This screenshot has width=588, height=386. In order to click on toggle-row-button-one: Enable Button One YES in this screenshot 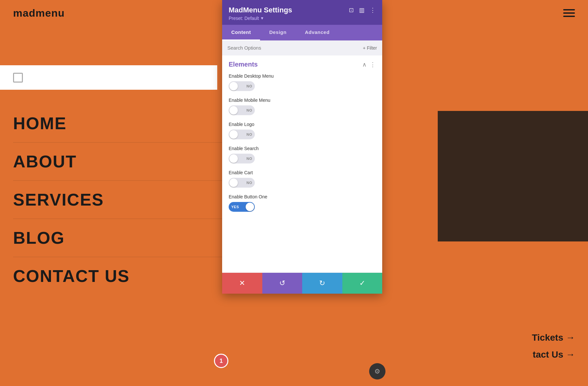, I will do `click(302, 203)`.